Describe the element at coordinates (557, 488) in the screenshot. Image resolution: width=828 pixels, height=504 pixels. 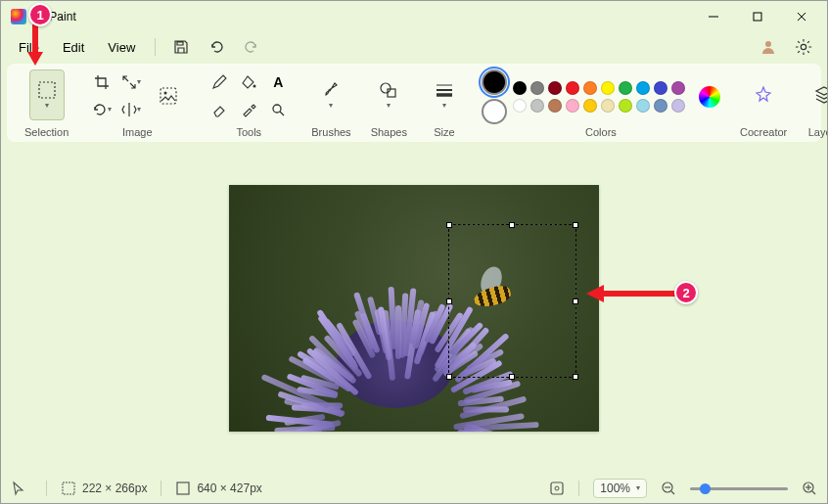
I see `fit-to-window-button` at that location.